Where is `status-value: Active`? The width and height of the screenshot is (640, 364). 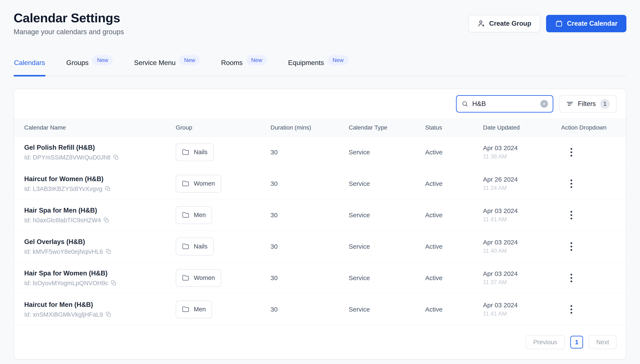
status-value: Active is located at coordinates (454, 278).